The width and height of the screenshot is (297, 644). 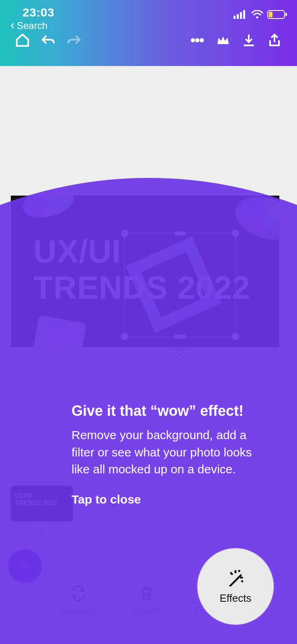 What do you see at coordinates (197, 40) in the screenshot?
I see `more-icon` at bounding box center [197, 40].